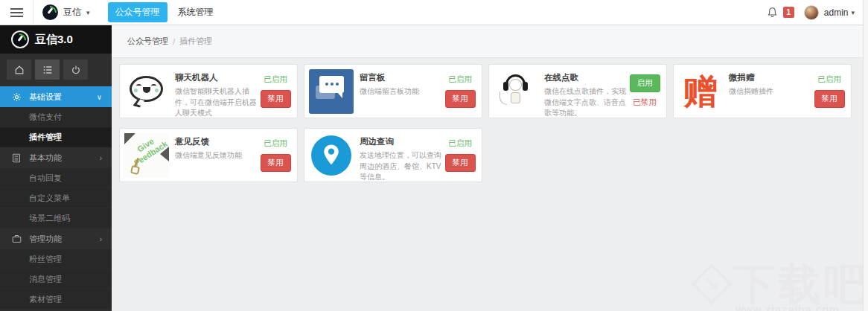 This screenshot has width=868, height=311. I want to click on plugin-description: 微信端留言板功能, so click(401, 92).